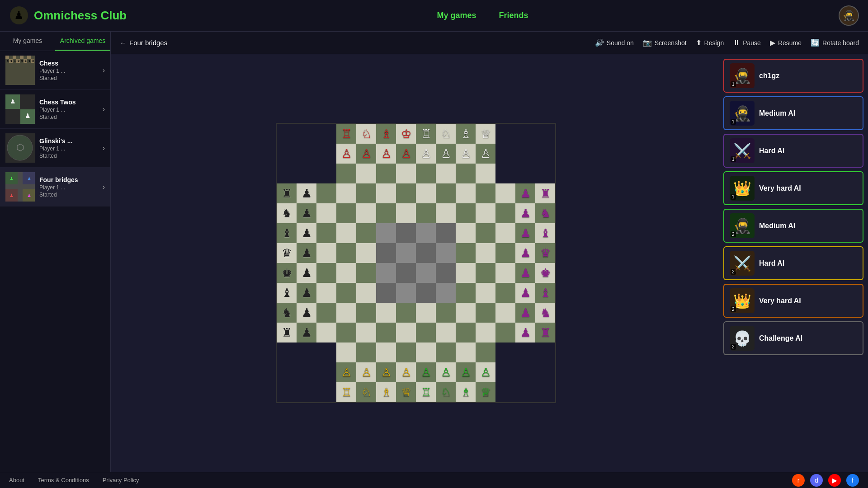 The width and height of the screenshot is (868, 488). Describe the element at coordinates (55, 70) in the screenshot. I see `sidebar-item-chess: mini chess board ♜♞♝♛♚♝♞♜ Chess Player 1…` at that location.